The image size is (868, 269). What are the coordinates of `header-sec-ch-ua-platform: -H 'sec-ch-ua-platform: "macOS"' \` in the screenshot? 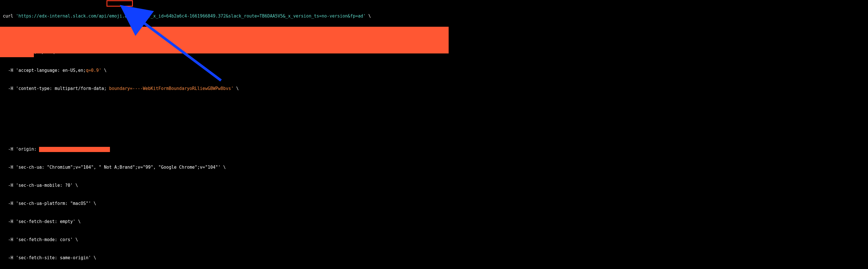 It's located at (434, 204).